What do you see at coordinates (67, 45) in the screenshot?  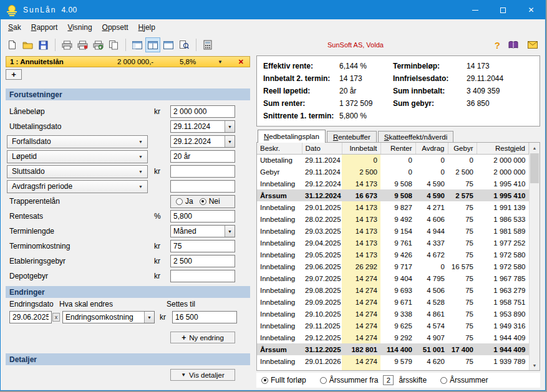 I see `print-icon` at bounding box center [67, 45].